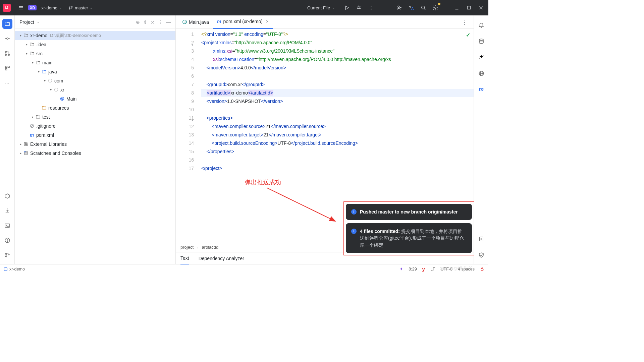 The image size is (644, 362). Describe the element at coordinates (481, 73) in the screenshot. I see `web-icon` at that location.